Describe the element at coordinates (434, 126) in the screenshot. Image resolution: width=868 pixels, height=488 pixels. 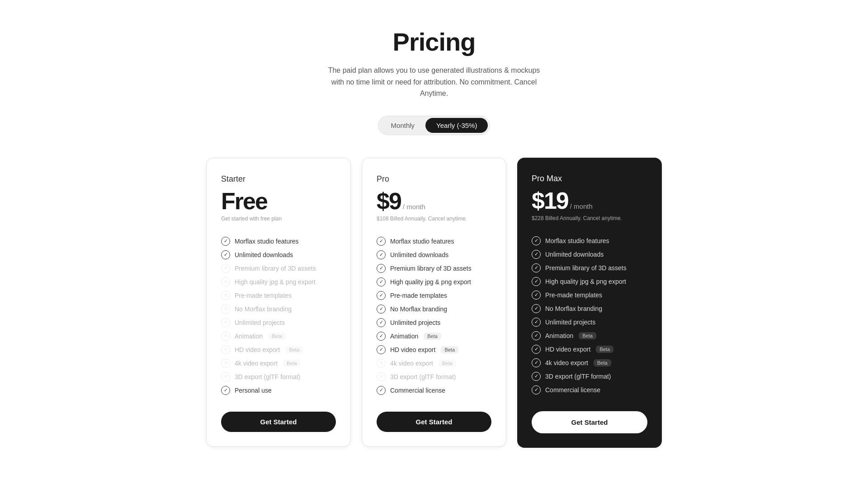
I see `billing-toggle: Monthly Yearly (-35%)` at that location.